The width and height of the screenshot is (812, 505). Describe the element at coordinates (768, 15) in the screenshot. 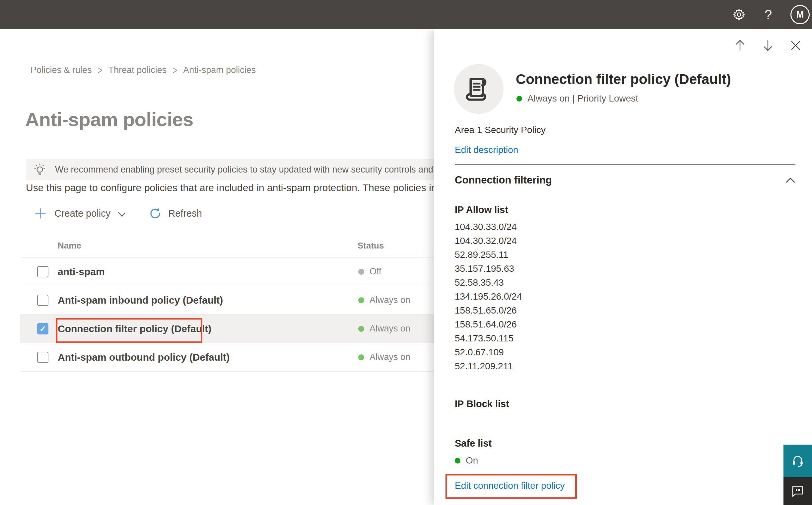

I see `help-icon: ?` at that location.